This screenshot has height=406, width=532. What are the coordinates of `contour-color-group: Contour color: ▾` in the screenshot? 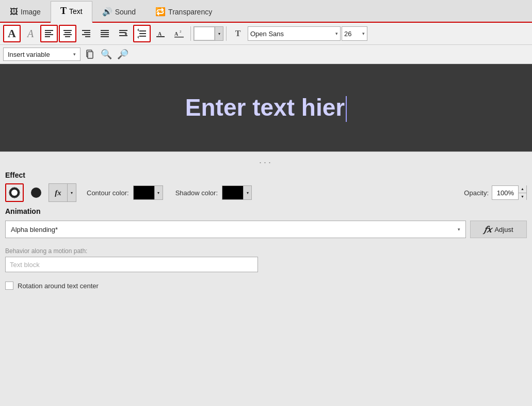 It's located at (125, 193).